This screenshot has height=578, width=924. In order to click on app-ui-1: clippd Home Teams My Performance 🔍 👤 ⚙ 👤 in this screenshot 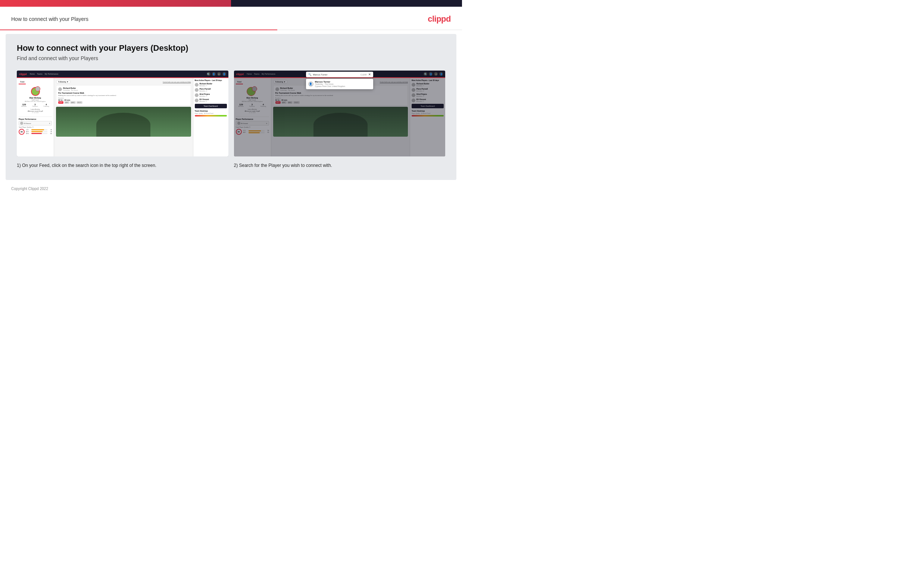, I will do `click(123, 114)`.